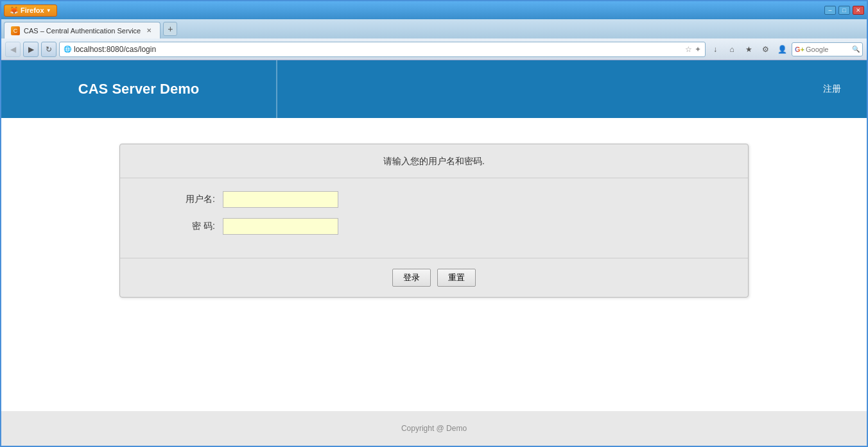 The image size is (868, 447). Describe the element at coordinates (572, 89) in the screenshot. I see `cas-header-nav: 注册` at that location.